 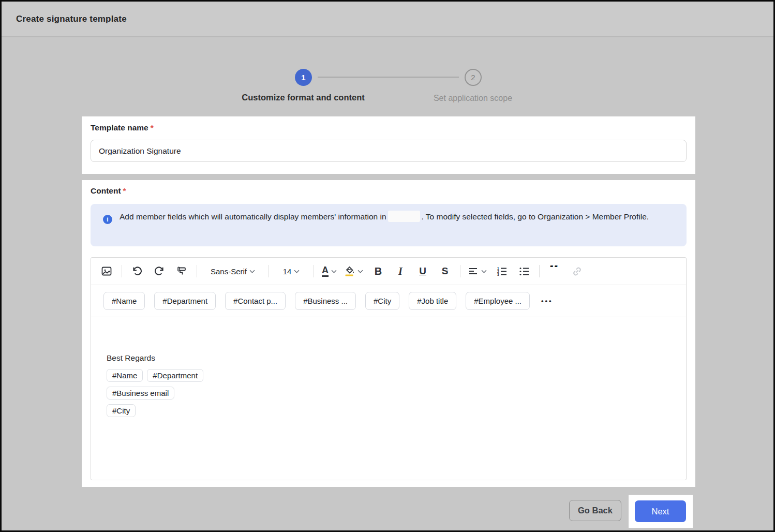 I want to click on editor-chip-line: #Business email, so click(x=396, y=393).